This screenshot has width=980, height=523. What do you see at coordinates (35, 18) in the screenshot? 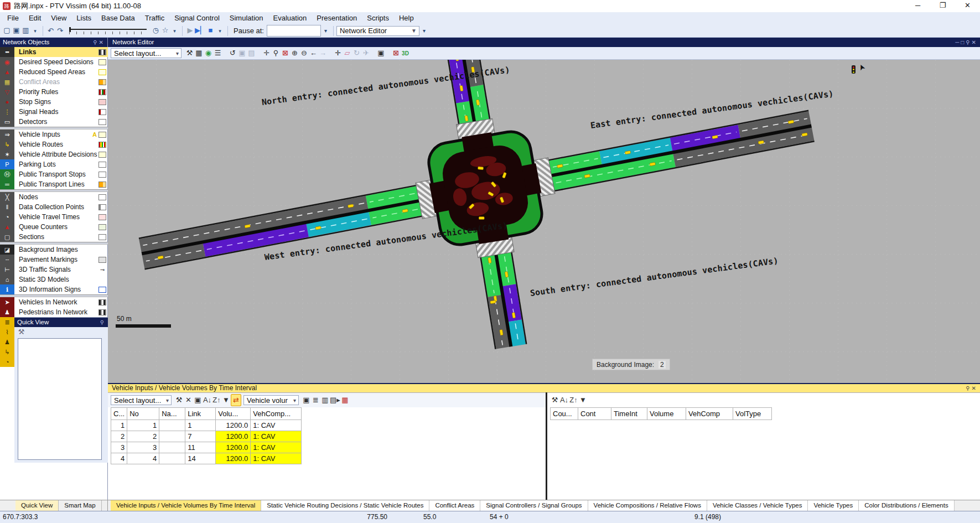
I see `menu-edit: Edit` at bounding box center [35, 18].